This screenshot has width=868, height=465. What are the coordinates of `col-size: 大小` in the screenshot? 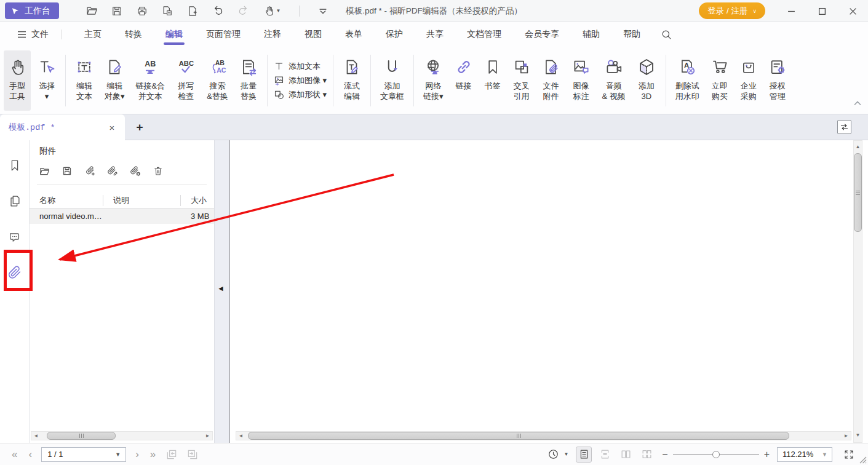 It's located at (197, 201).